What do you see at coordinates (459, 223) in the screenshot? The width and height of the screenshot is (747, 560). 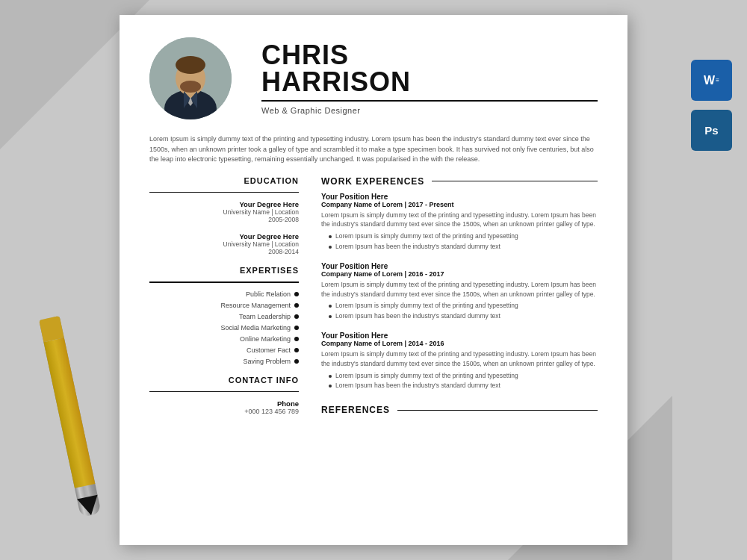 I see `work-entry-1: Your Position Here Company Name of Lorem…` at bounding box center [459, 223].